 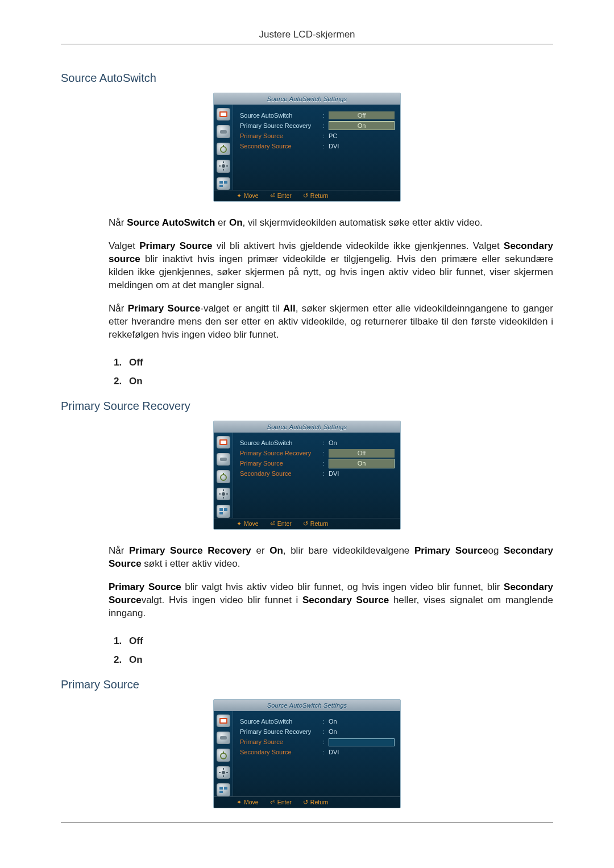 What do you see at coordinates (307, 78) in the screenshot?
I see `heading-source-autoswitch: Source AutoSwitch` at bounding box center [307, 78].